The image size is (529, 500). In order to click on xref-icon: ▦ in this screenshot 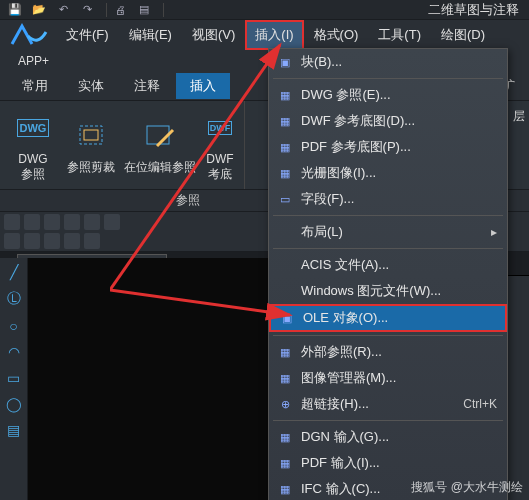, I will do `click(285, 352)`.